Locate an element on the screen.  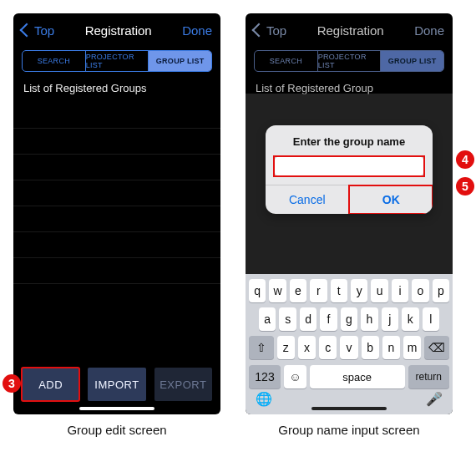
key-h: h is located at coordinates (369, 319).